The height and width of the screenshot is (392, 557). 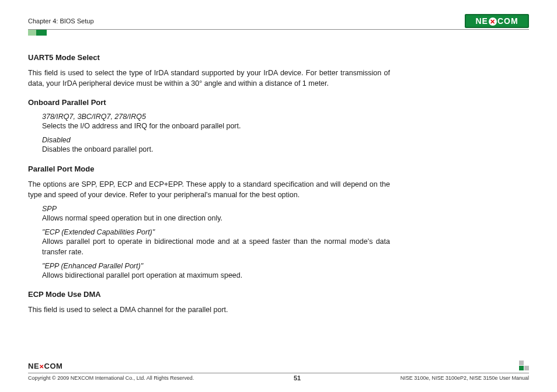 What do you see at coordinates (216, 275) in the screenshot?
I see `option-desc: Allows bidirectional parallel port opera…` at bounding box center [216, 275].